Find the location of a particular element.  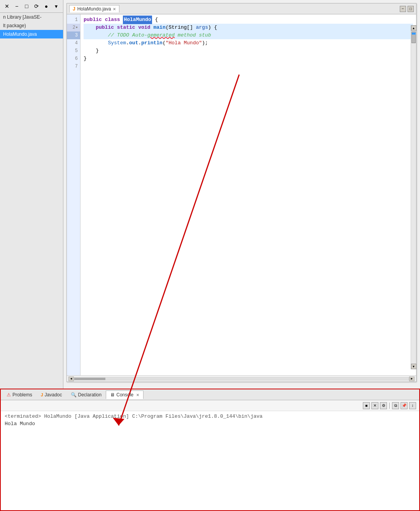

pin-button: 📌 is located at coordinates (404, 406).